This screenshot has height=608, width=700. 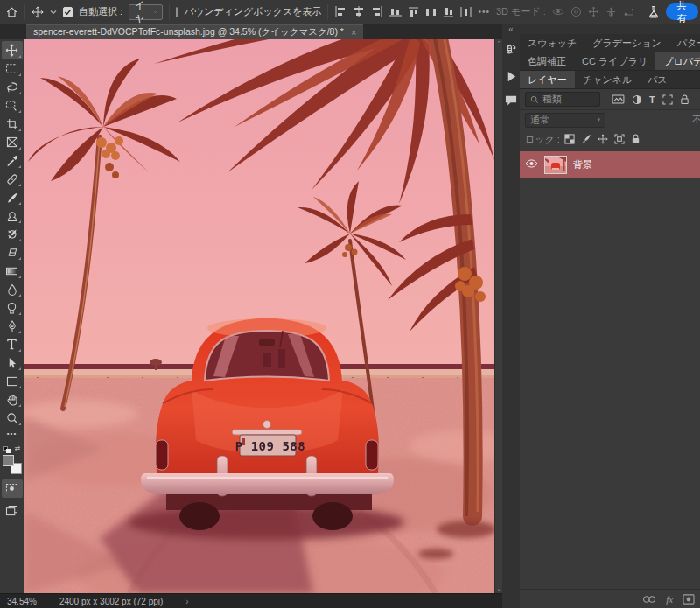 What do you see at coordinates (635, 139) in the screenshot?
I see `lock-all-icon` at bounding box center [635, 139].